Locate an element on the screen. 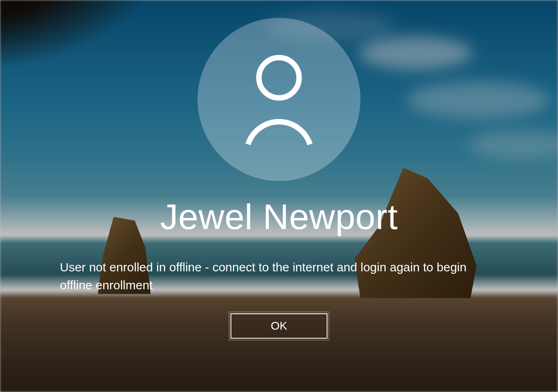  ok-button: OK is located at coordinates (279, 326).